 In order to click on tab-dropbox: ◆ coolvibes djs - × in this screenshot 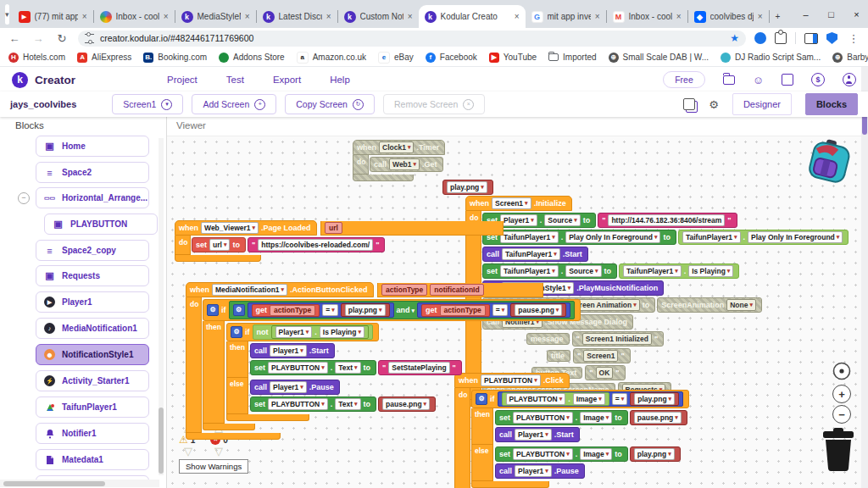, I will do `click(729, 17)`.